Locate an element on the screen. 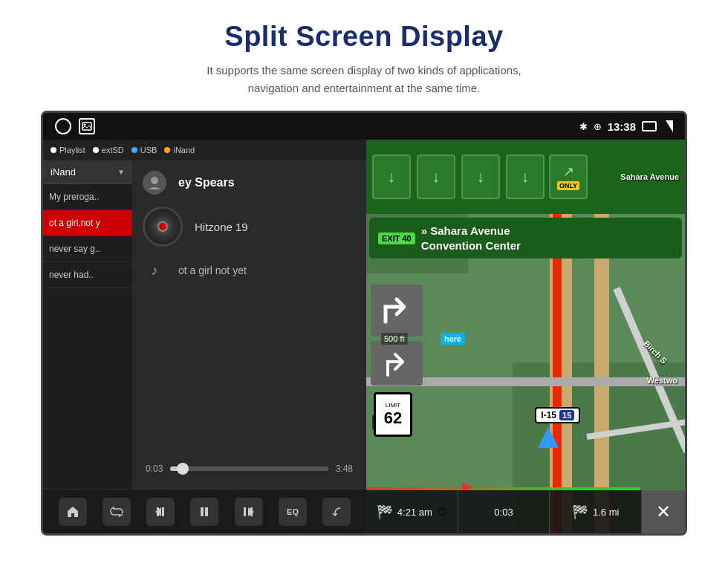 This screenshot has height=569, width=728. status-right: ✱ ⊕ 13:38 is located at coordinates (626, 126).